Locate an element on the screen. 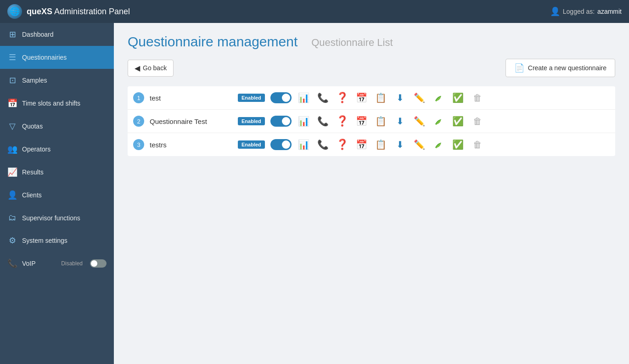 This screenshot has width=629, height=364. questionnaire-name: test is located at coordinates (191, 98).